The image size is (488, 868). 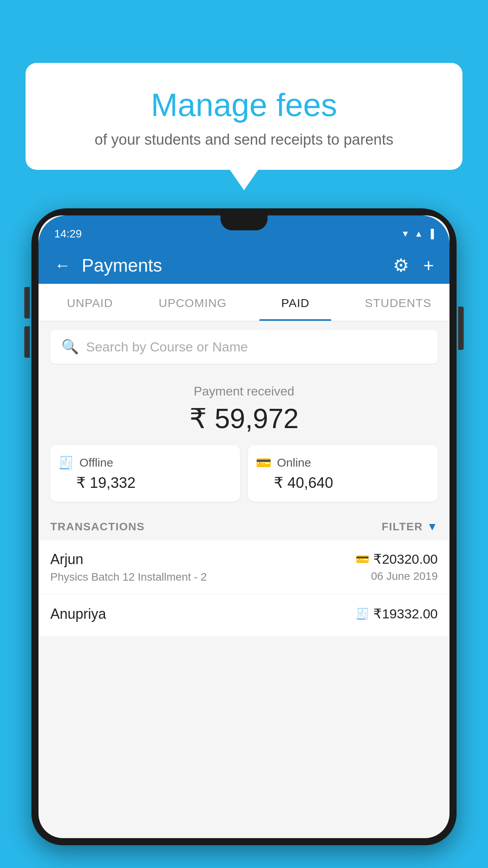 What do you see at coordinates (68, 234) in the screenshot?
I see `status-time: 14:29` at bounding box center [68, 234].